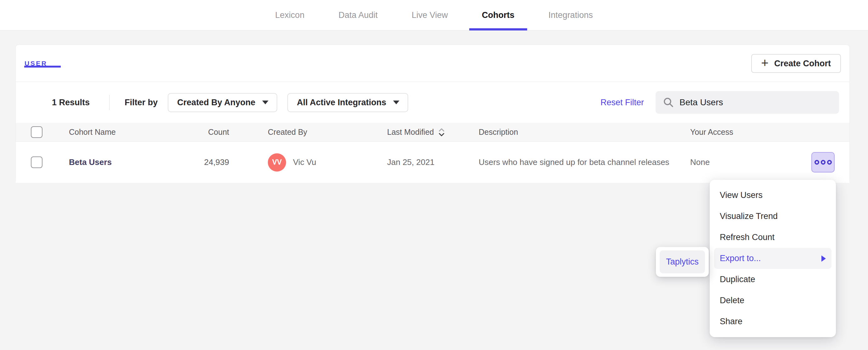 This screenshot has height=350, width=868. Describe the element at coordinates (773, 301) in the screenshot. I see `menu-item-delete: Delete` at that location.